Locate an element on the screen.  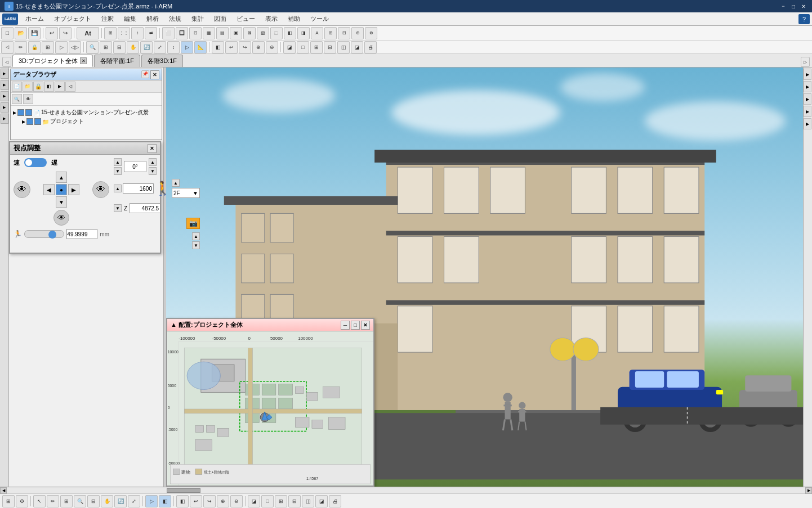
camera-btn: 📷 is located at coordinates (193, 223).